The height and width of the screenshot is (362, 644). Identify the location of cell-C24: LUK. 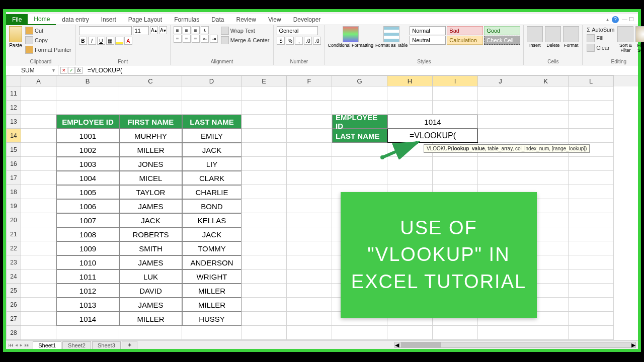
(151, 277).